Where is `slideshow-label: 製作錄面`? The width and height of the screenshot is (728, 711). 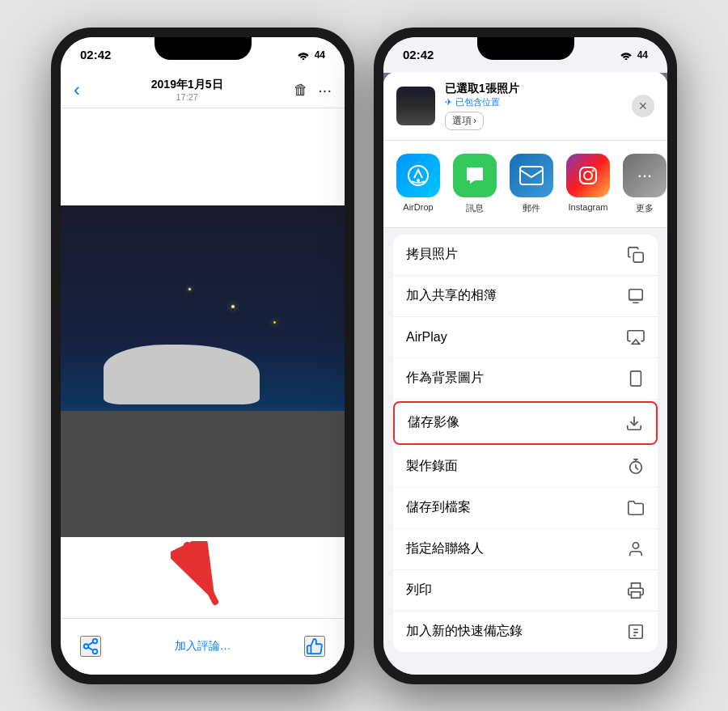
slideshow-label: 製作錄面 is located at coordinates (432, 466).